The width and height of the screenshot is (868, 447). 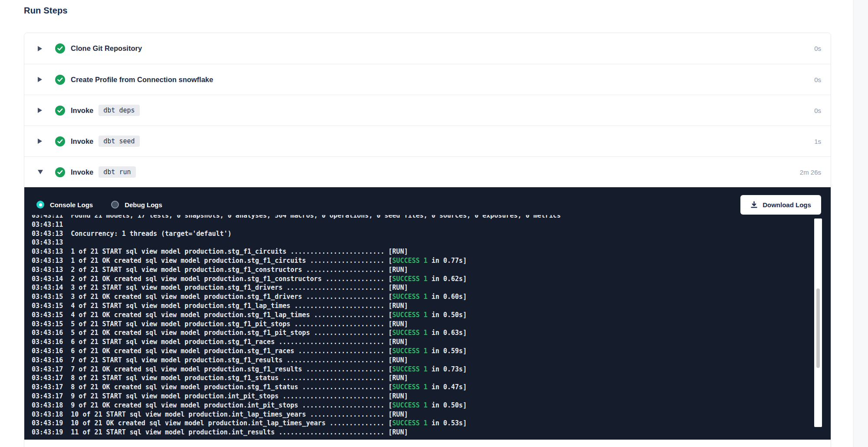 What do you see at coordinates (861, 223) in the screenshot?
I see `page-scroll-gutter` at bounding box center [861, 223].